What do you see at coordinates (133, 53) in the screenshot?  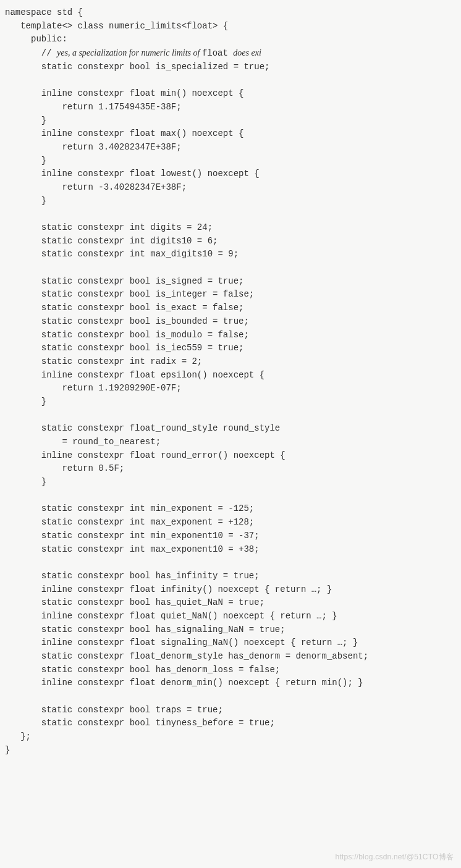 I see `code-comment: // yes, a specialization for numeric lim…` at bounding box center [133, 53].